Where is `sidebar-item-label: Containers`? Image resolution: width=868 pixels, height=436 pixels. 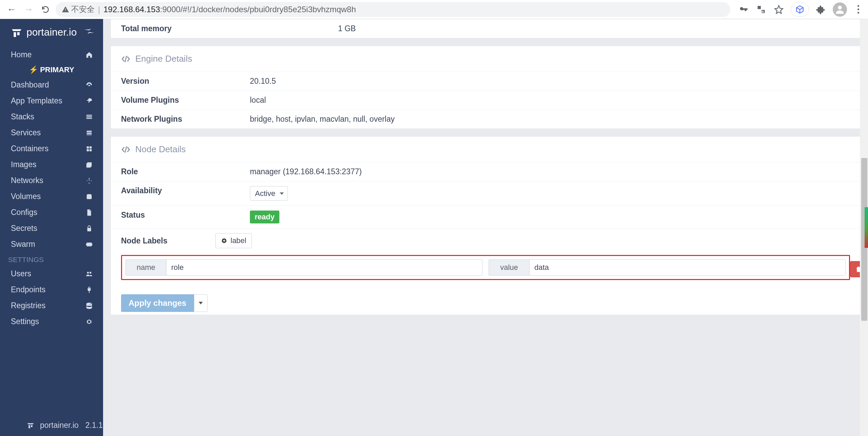 sidebar-item-label: Containers is located at coordinates (30, 148).